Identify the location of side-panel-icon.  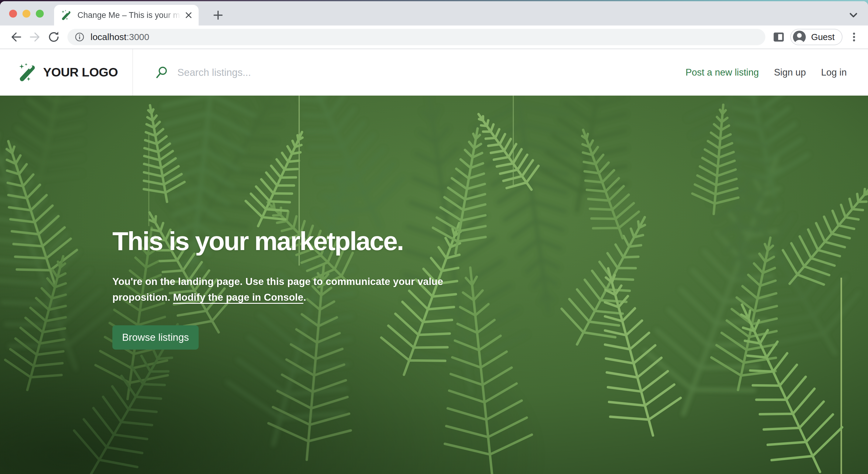
(779, 37).